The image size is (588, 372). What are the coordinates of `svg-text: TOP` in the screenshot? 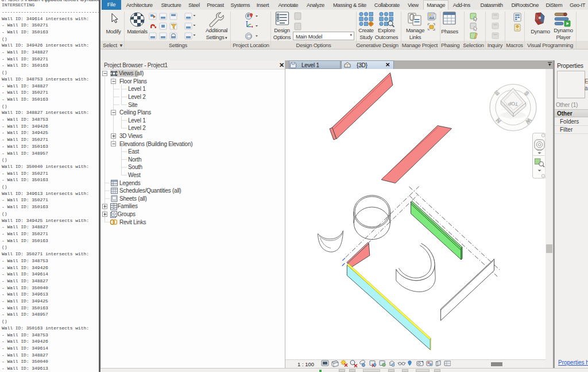 It's located at (513, 103).